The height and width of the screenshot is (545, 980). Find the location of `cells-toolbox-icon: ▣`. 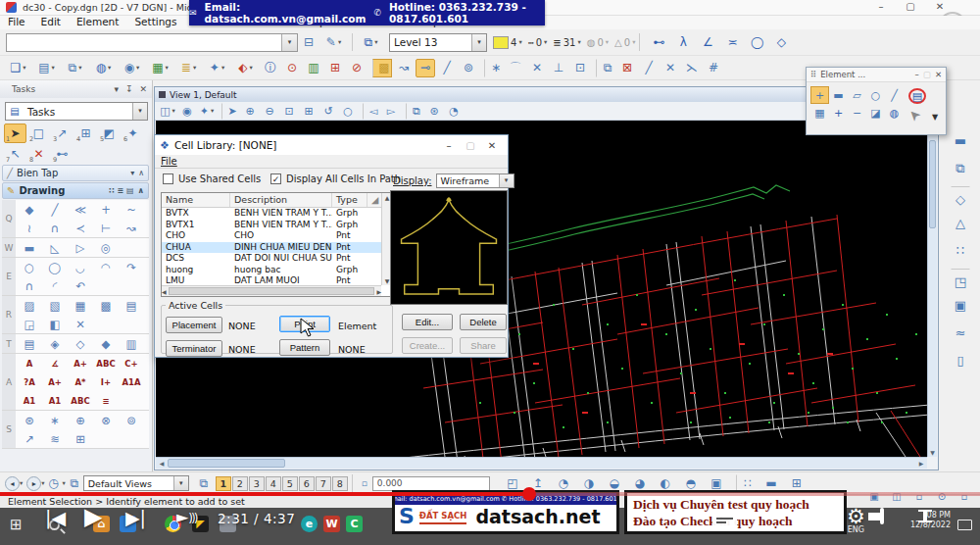

cells-toolbox-icon: ▣ is located at coordinates (960, 306).